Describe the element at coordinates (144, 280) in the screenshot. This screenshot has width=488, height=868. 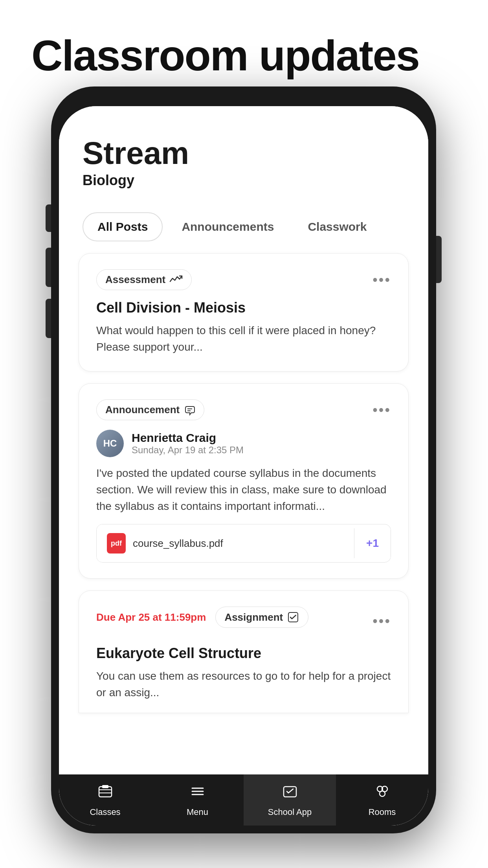
I see `assessment-badge: Assessment` at that location.